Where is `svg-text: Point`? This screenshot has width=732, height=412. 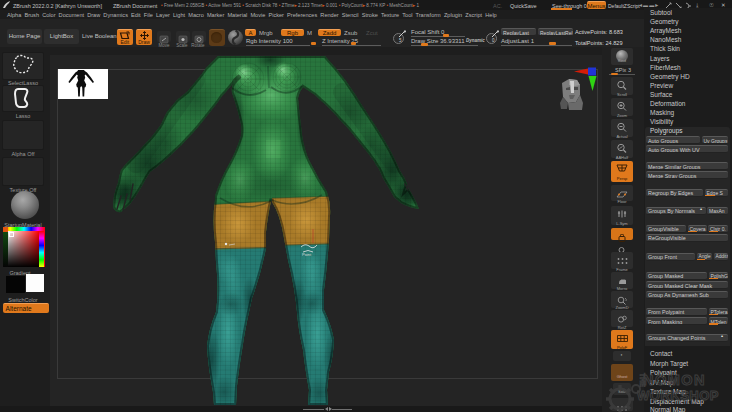
svg-text: Point is located at coordinates (307, 254).